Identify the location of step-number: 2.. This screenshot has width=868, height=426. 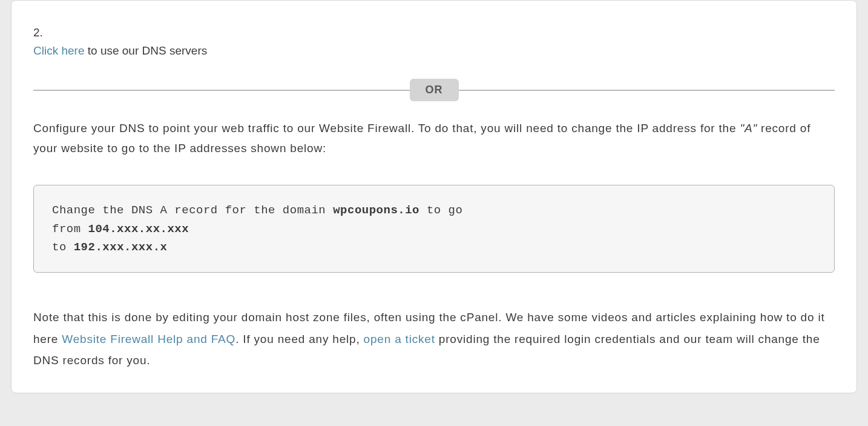
(434, 33).